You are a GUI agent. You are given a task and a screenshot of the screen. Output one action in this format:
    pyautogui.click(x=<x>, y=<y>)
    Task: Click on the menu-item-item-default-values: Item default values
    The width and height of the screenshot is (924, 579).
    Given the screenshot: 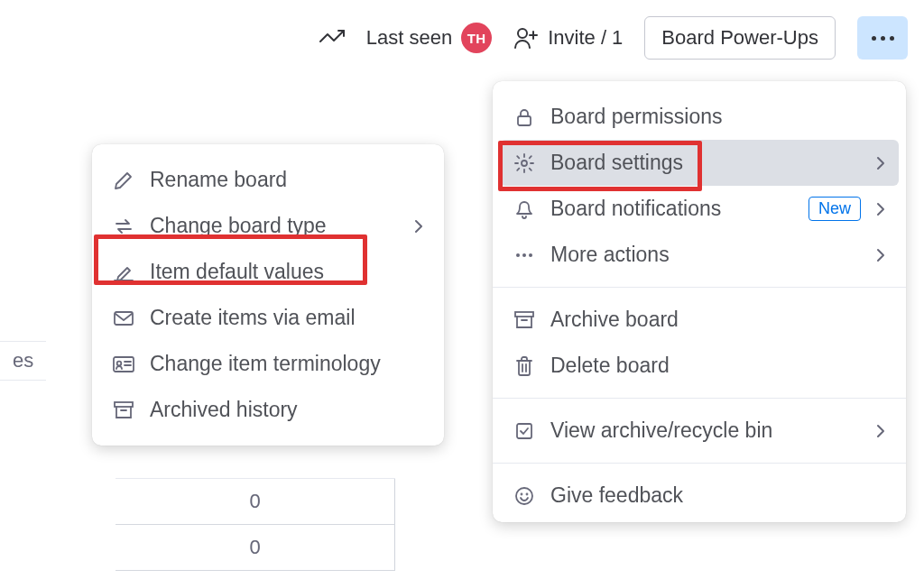 What is the action you would take?
    pyautogui.click(x=268, y=272)
    